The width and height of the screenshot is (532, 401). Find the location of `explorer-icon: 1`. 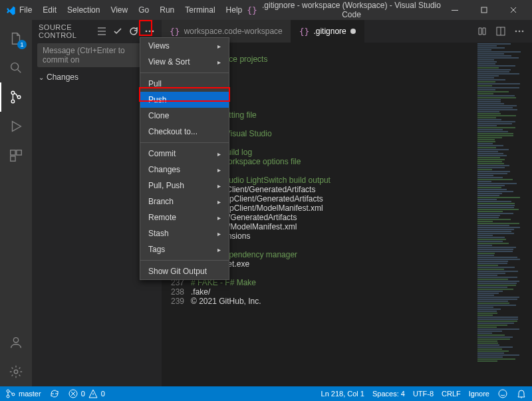

explorer-icon: 1 is located at coordinates (16, 39).